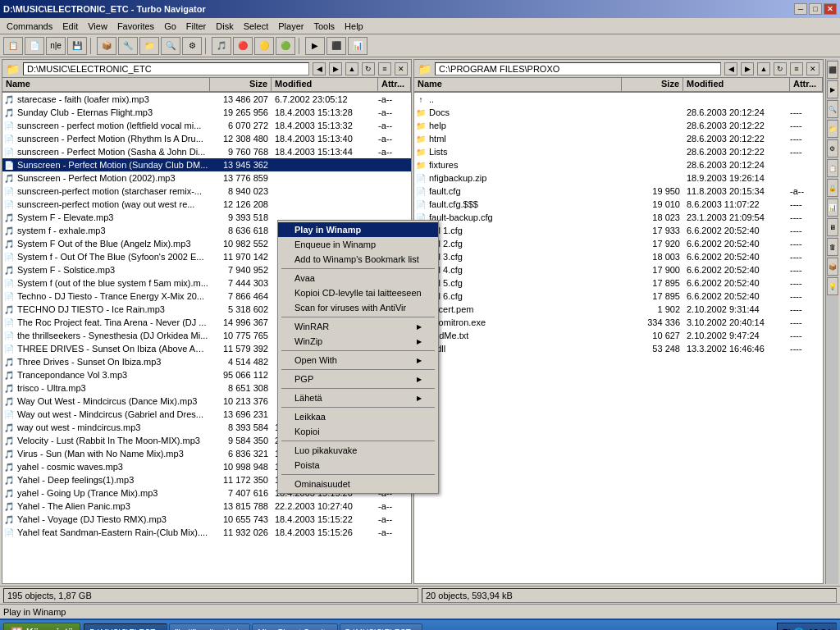 The image size is (840, 630). I want to click on menu-tools: Tools, so click(324, 26).